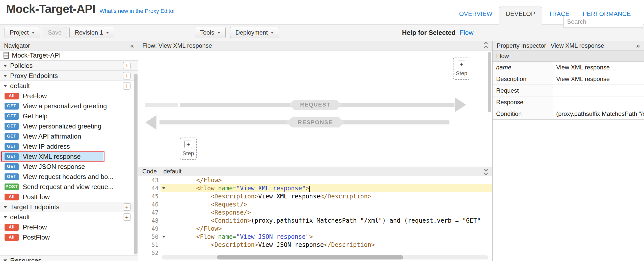  Describe the element at coordinates (568, 102) in the screenshot. I see `prop-row-response: Response` at that location.